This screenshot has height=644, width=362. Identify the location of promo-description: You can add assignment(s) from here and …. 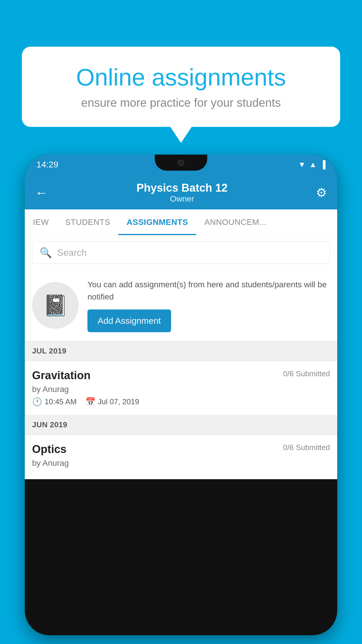
(209, 291).